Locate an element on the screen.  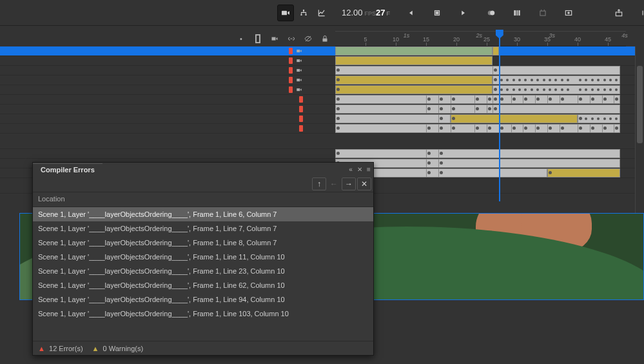
stop-button is located at coordinates (437, 13).